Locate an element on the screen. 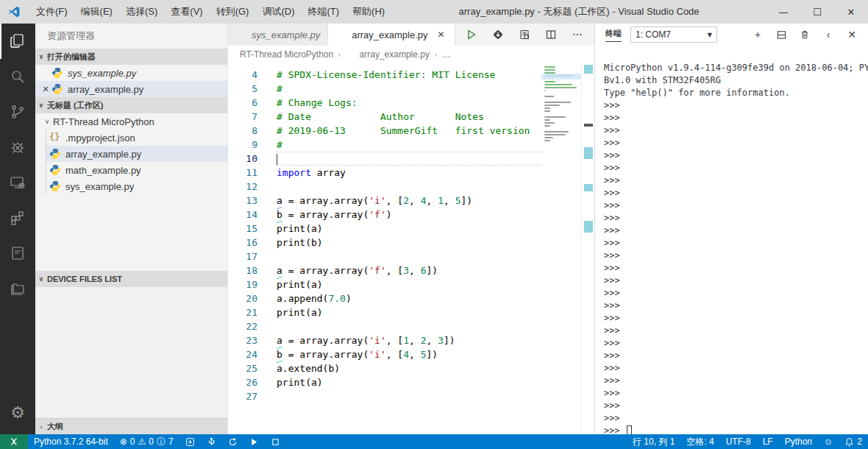  activity-bar: ⚙ is located at coordinates (18, 229).